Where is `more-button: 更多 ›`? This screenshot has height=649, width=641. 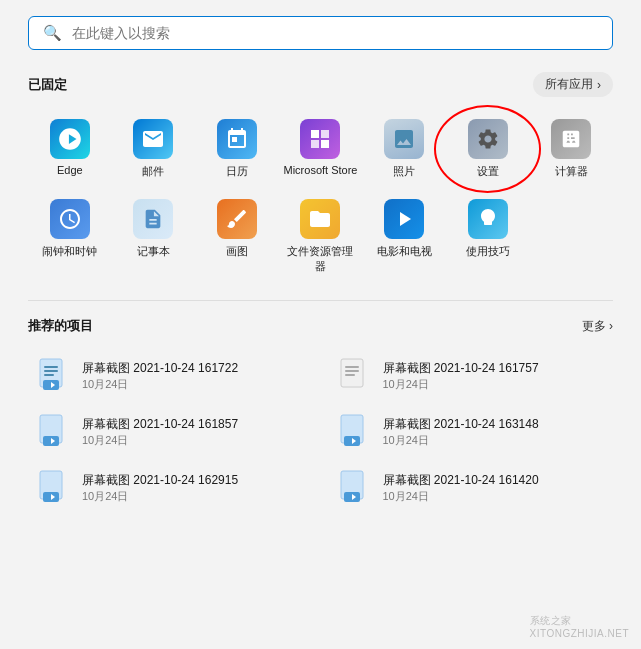 more-button: 更多 › is located at coordinates (598, 326).